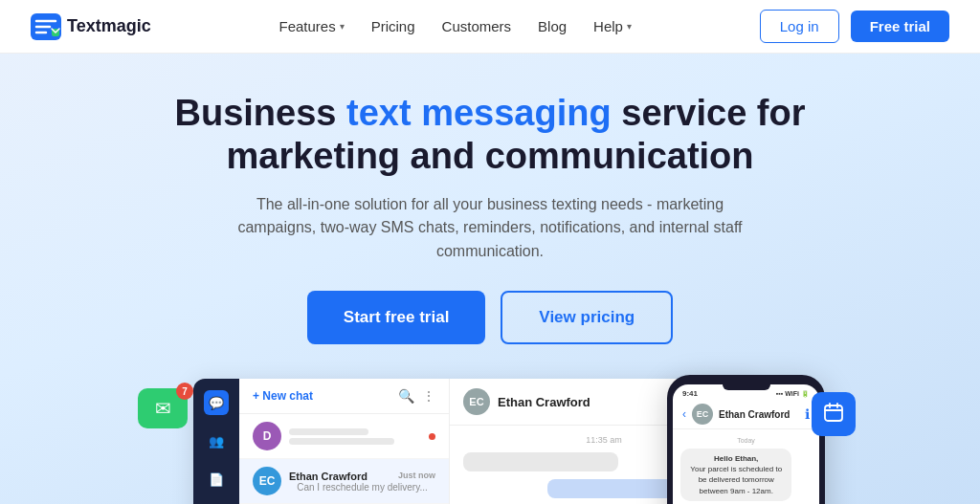 This screenshot has height=504, width=980. What do you see at coordinates (490, 27) in the screenshot?
I see `navbar: Textmagic Features ▾ Pricing Customers B…` at bounding box center [490, 27].